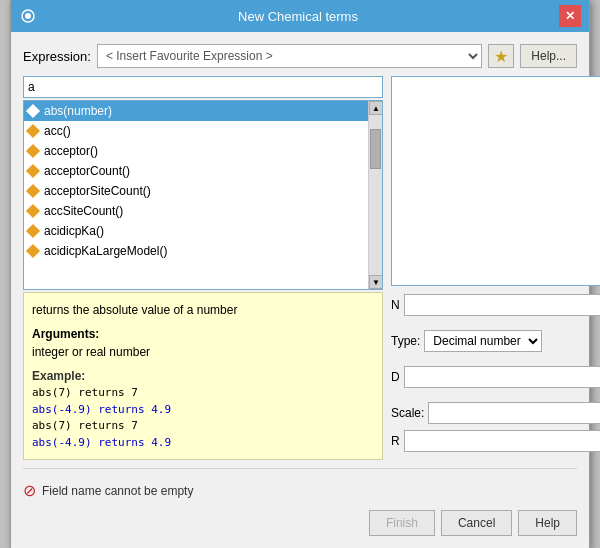 The image size is (600, 548). Describe the element at coordinates (483, 341) in the screenshot. I see `type-select: Decimal number Integer Text` at that location.